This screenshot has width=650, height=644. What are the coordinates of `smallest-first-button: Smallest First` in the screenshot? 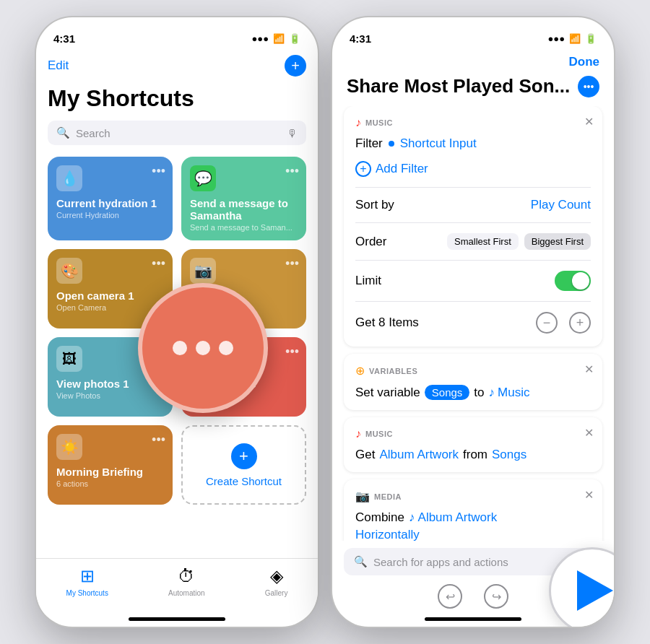 It's located at (482, 241).